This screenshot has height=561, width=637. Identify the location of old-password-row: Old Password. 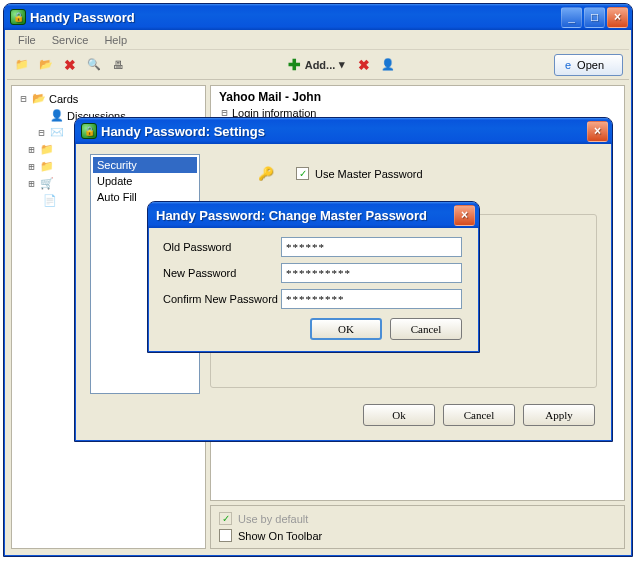
(314, 247).